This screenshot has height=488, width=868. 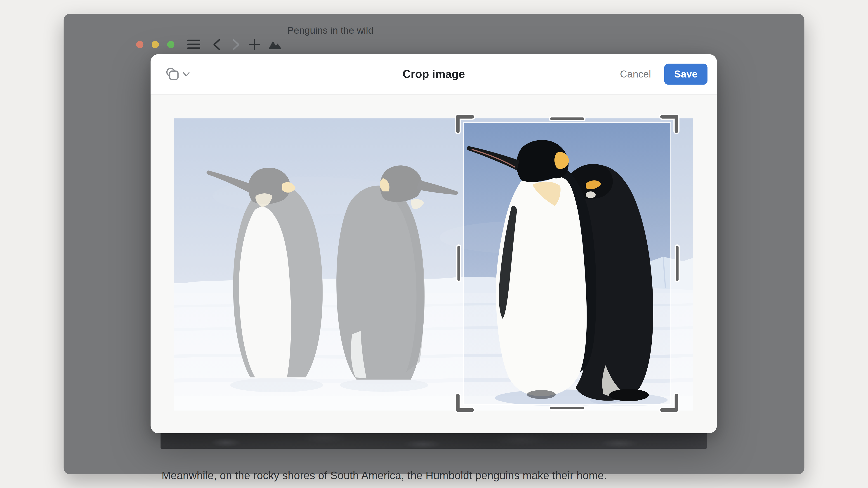 I want to click on crop-handle-bottom, so click(x=567, y=408).